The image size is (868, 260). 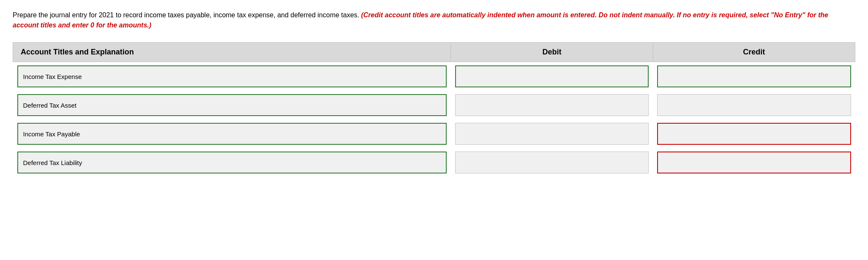 I want to click on column-header-debit: Debit, so click(x=552, y=52).